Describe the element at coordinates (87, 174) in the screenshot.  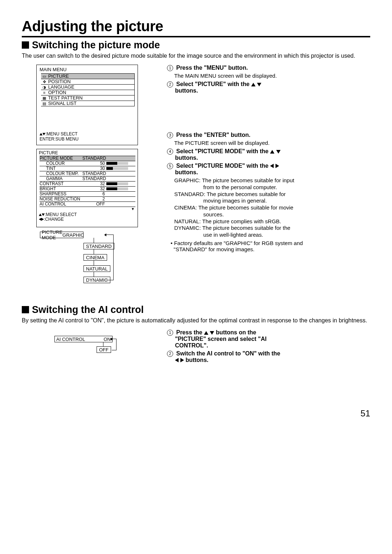
I see `picture-row: COLOUR TEMP.STANDARD` at that location.